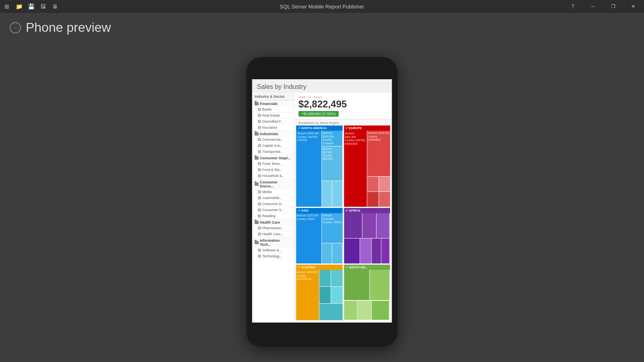  I want to click on save-icon: 💾, so click(31, 6).